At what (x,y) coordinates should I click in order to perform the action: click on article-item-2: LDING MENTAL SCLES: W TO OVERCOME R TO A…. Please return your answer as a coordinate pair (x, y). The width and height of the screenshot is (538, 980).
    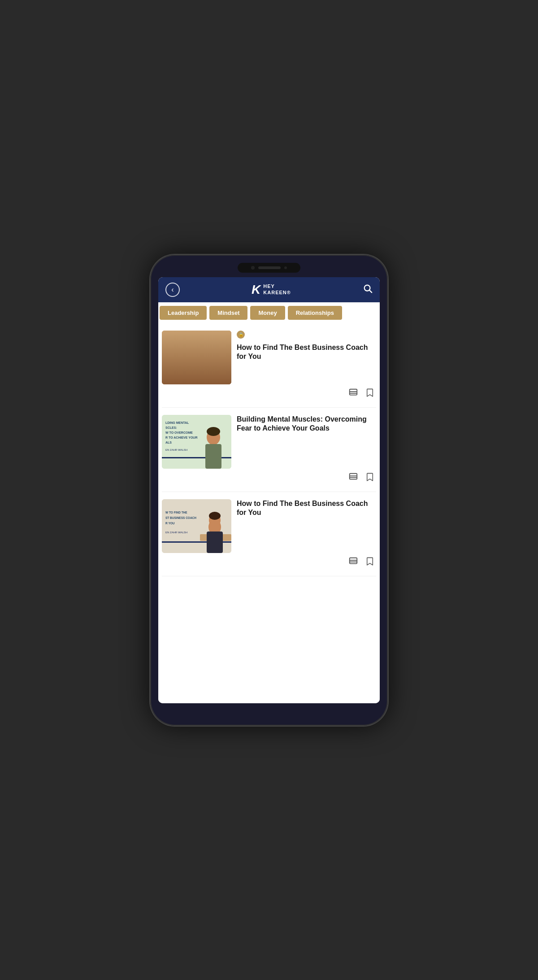
    Looking at the image, I should click on (269, 450).